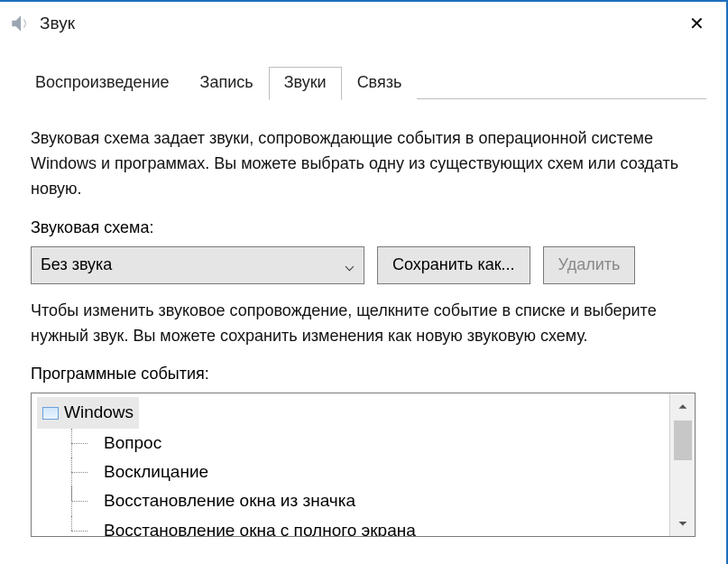 The width and height of the screenshot is (728, 564). What do you see at coordinates (363, 23) in the screenshot?
I see `titlebar: Звук ✕` at bounding box center [363, 23].